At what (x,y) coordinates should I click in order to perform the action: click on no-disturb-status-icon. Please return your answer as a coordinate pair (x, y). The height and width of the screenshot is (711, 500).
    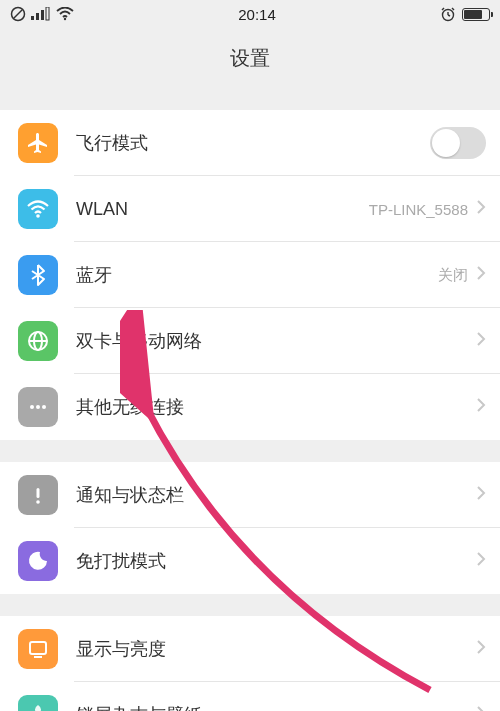
    Looking at the image, I should click on (18, 14).